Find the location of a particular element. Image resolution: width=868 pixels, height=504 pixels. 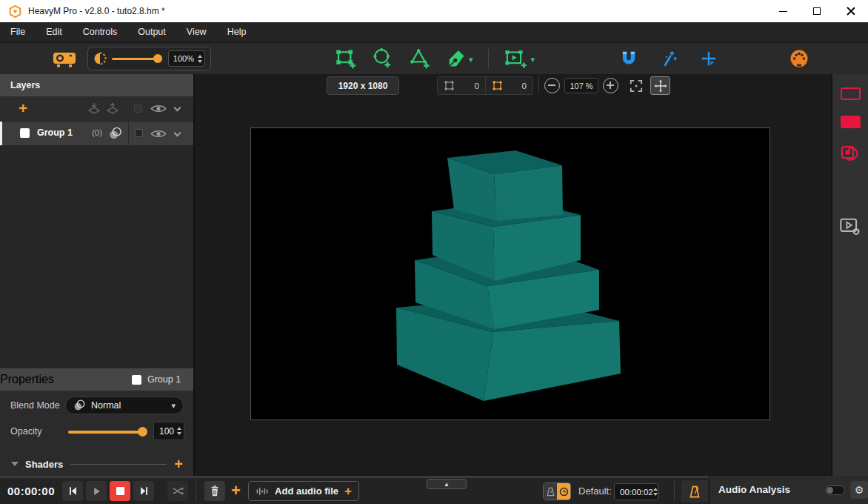

brightness-value-field: 100% is located at coordinates (187, 59).